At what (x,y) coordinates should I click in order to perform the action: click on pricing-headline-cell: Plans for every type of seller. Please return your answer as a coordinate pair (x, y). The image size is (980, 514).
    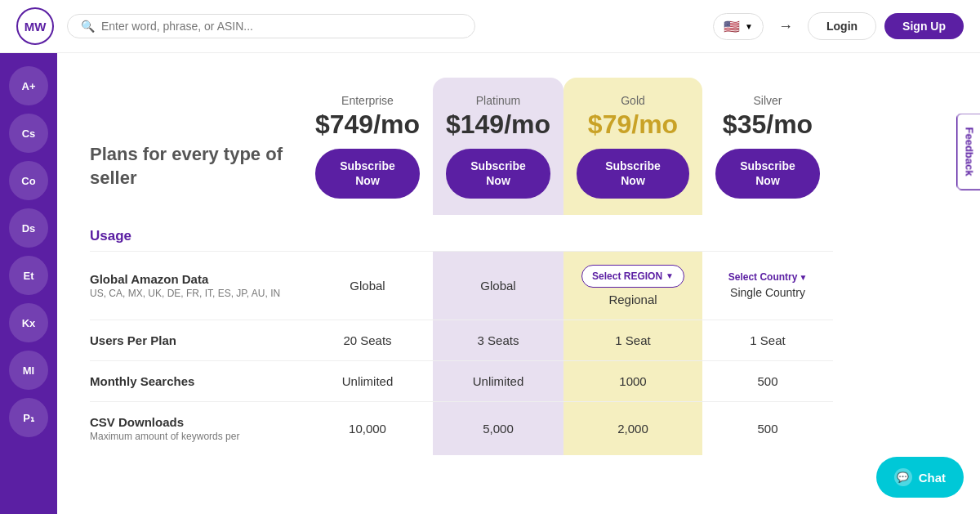
    Looking at the image, I should click on (196, 146).